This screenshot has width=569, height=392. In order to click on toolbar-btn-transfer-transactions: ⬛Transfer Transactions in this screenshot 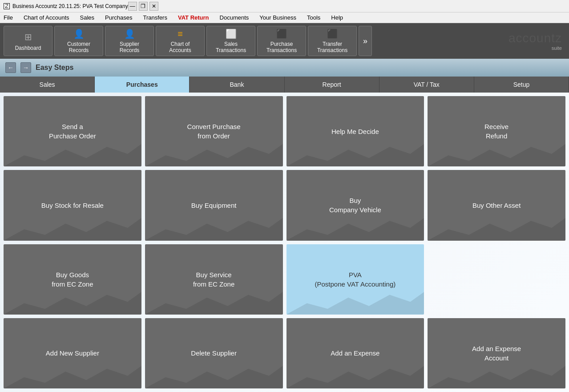, I will do `click(332, 41)`.